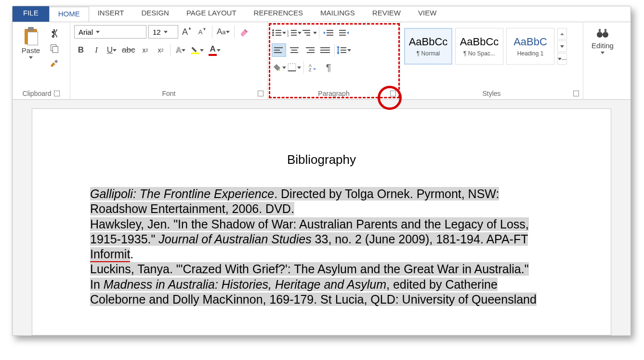  I want to click on numbering-icon: 123, so click(292, 33).